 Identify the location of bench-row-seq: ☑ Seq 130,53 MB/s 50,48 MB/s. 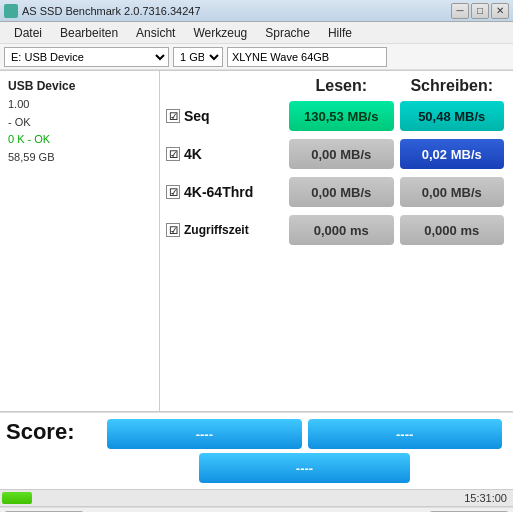
(336, 116).